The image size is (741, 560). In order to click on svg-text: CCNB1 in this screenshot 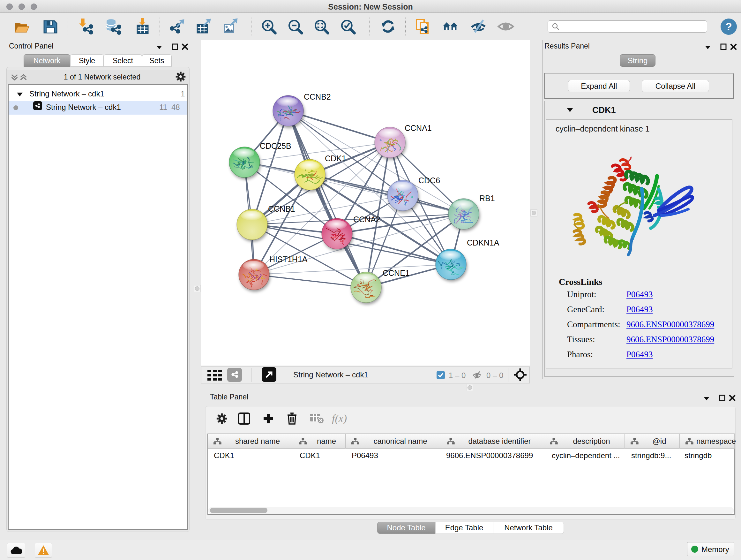, I will do `click(281, 209)`.